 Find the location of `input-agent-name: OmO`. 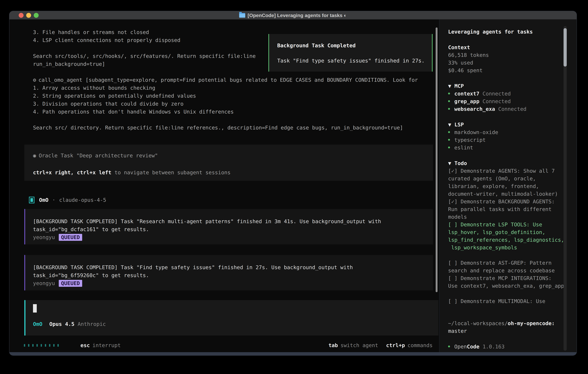

input-agent-name: OmO is located at coordinates (38, 324).